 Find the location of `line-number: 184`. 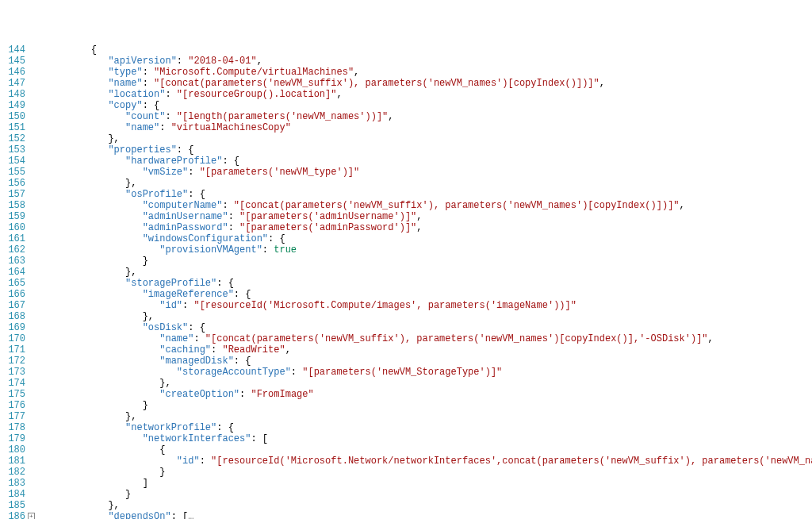

line-number: 184 is located at coordinates (13, 494).